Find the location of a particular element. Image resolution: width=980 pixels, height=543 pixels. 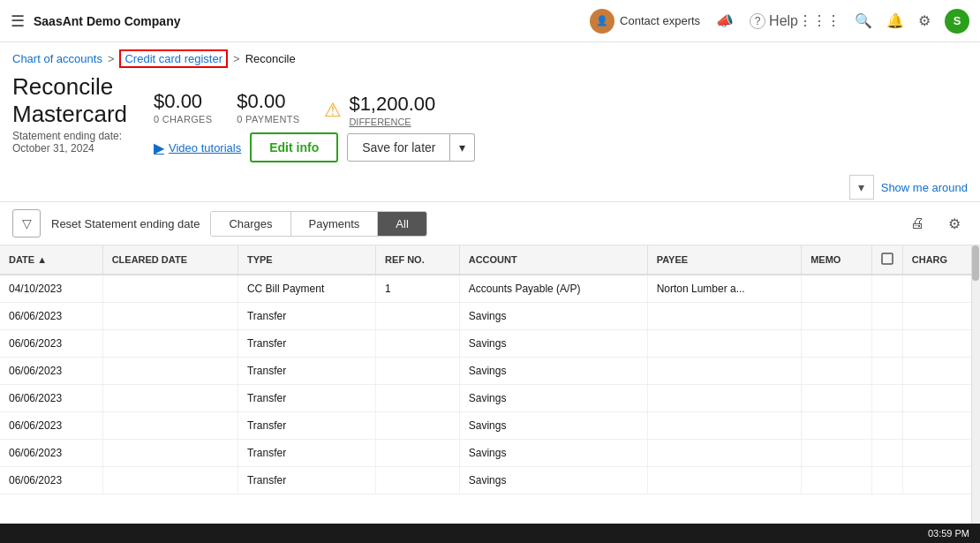

page-title: Reconcile Mastercard is located at coordinates (70, 101).